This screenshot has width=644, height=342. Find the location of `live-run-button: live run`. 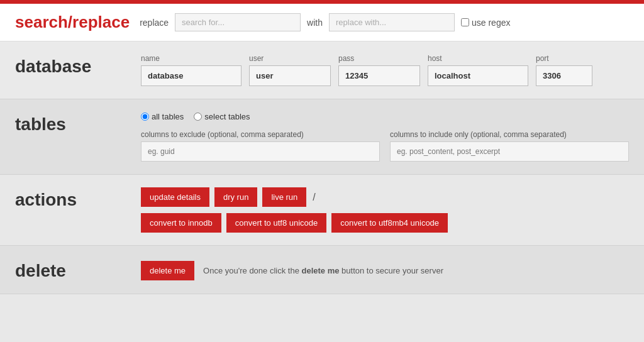

live-run-button: live run is located at coordinates (284, 197).